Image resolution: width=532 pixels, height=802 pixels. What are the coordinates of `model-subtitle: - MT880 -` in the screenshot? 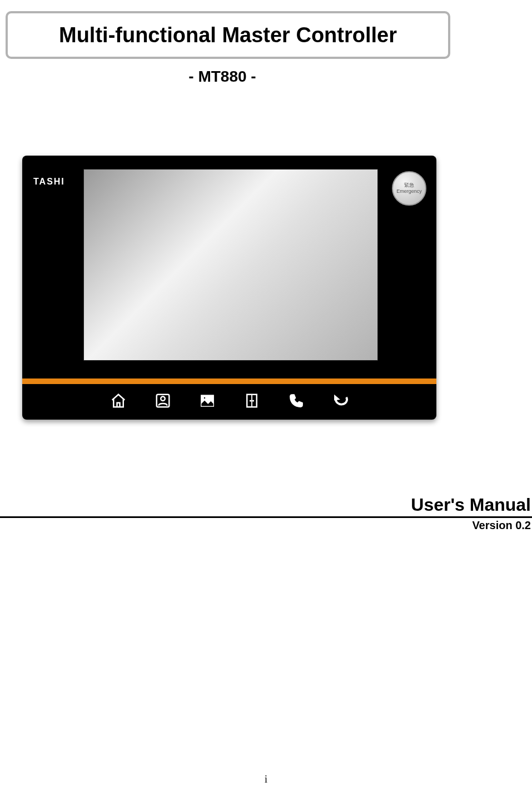 It's located at (222, 77).